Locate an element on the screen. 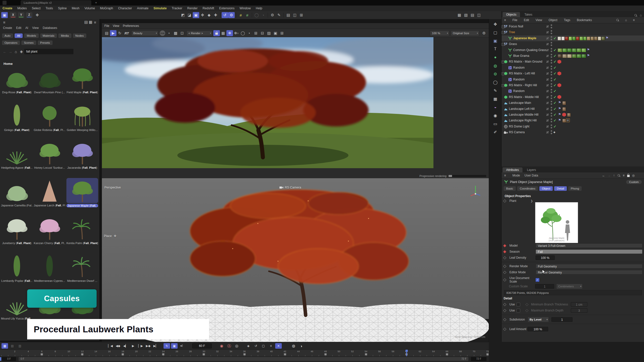 Image resolution: width=644 pixels, height=362 pixels. asset-menu-ai: AI is located at coordinates (27, 28).